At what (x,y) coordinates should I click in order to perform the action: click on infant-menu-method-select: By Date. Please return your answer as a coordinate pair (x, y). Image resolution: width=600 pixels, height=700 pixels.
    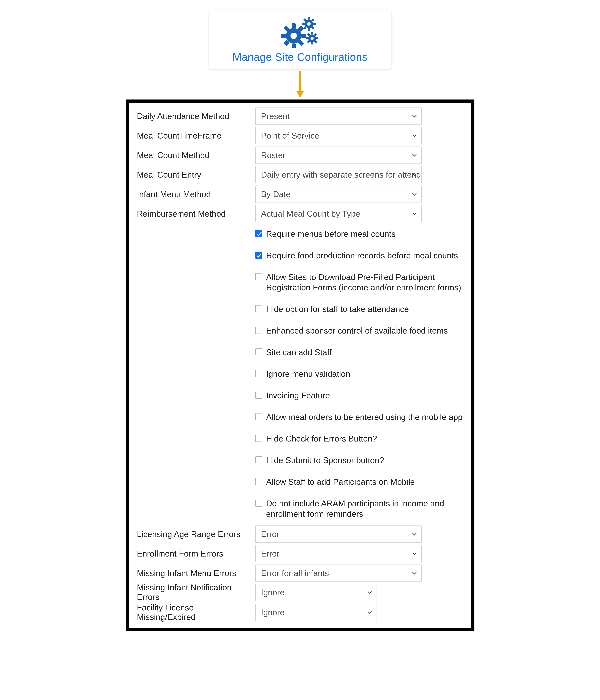
    Looking at the image, I should click on (339, 194).